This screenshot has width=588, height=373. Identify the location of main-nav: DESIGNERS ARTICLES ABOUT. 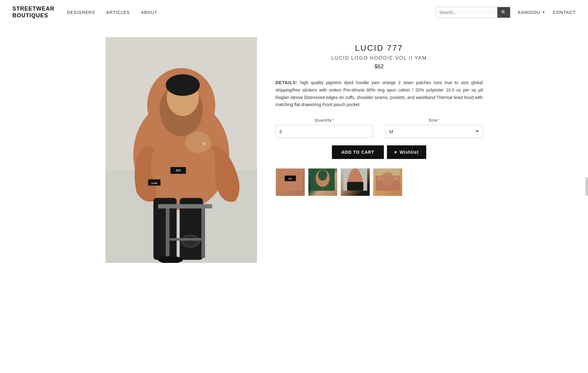
(112, 12).